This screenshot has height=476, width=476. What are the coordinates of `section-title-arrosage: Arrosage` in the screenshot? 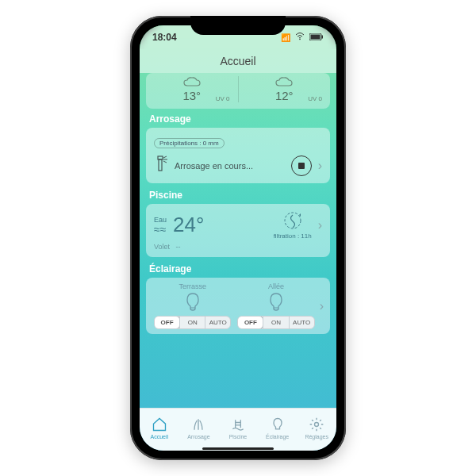 It's located at (238, 119).